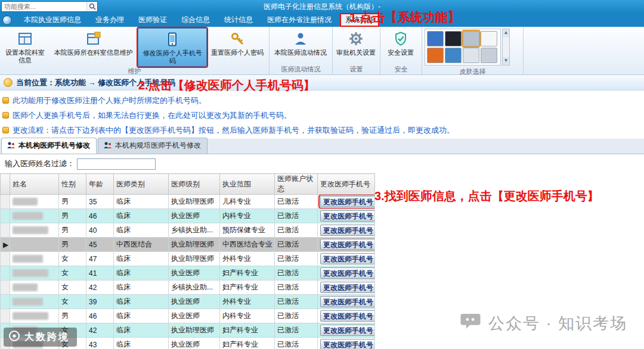  What do you see at coordinates (401, 70) in the screenshot?
I see `ribbon-group-label: 安全` at bounding box center [401, 70].